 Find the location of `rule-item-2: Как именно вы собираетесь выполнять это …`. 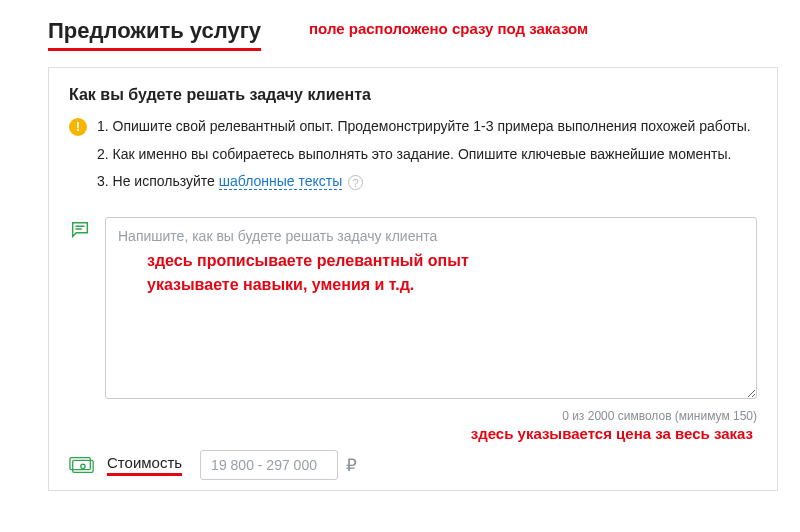

rule-item-2: Как именно вы собираетесь выполнять это … is located at coordinates (424, 155).